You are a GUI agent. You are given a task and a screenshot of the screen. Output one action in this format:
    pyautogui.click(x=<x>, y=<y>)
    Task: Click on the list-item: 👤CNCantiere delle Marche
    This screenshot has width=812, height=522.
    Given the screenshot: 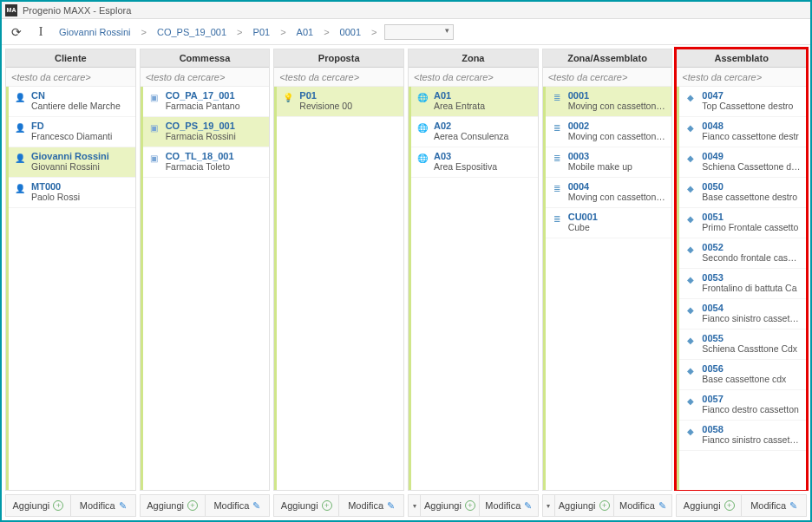 What is the action you would take?
    pyautogui.click(x=72, y=102)
    